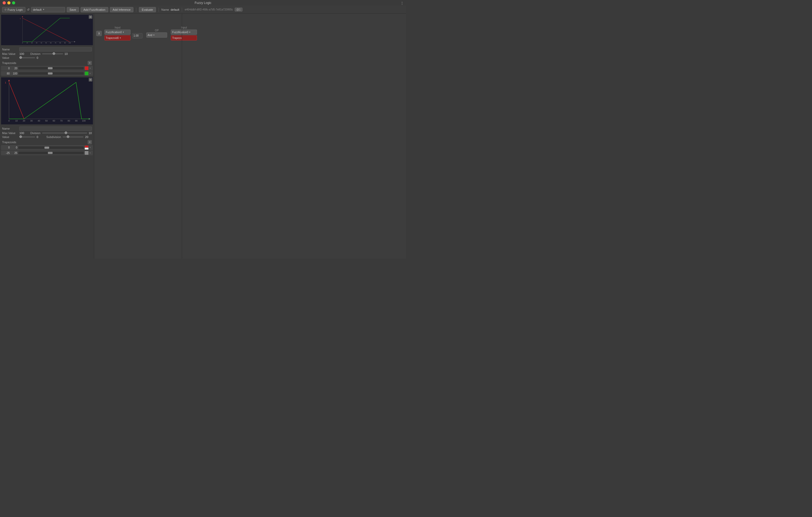 This screenshot has width=812, height=517. What do you see at coordinates (157, 33) in the screenshot?
I see `inference-op-group: OP And ▼` at bounding box center [157, 33].